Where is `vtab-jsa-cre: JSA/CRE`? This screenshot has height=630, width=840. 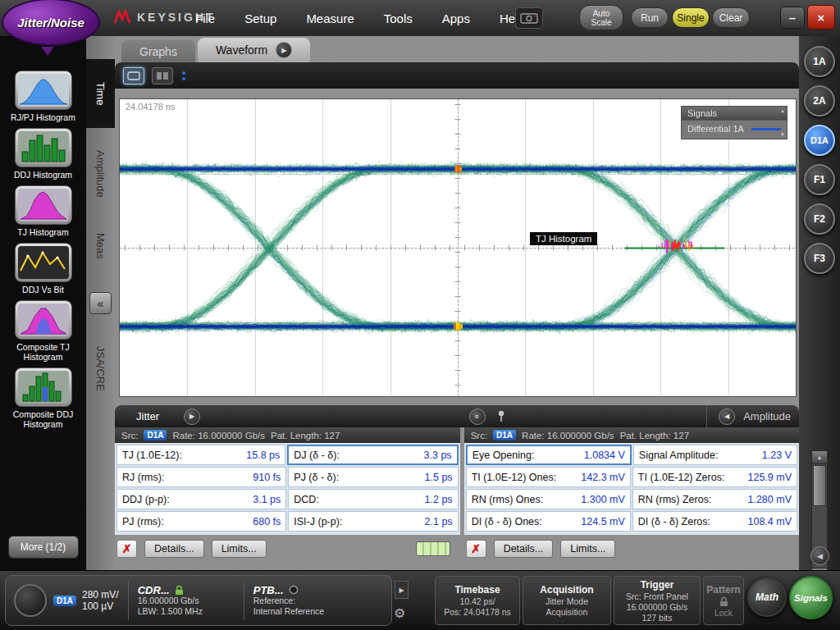 vtab-jsa-cre: JSA/CRE is located at coordinates (100, 368).